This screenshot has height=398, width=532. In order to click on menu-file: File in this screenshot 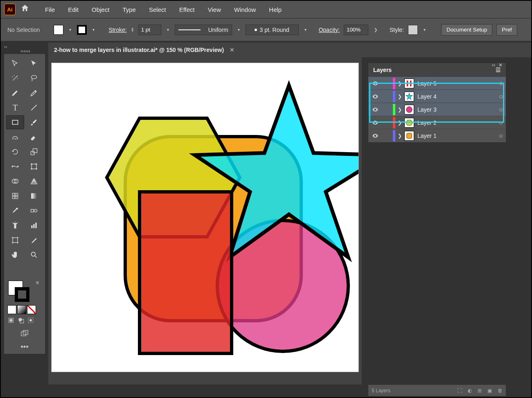, I will do `click(50, 10)`.